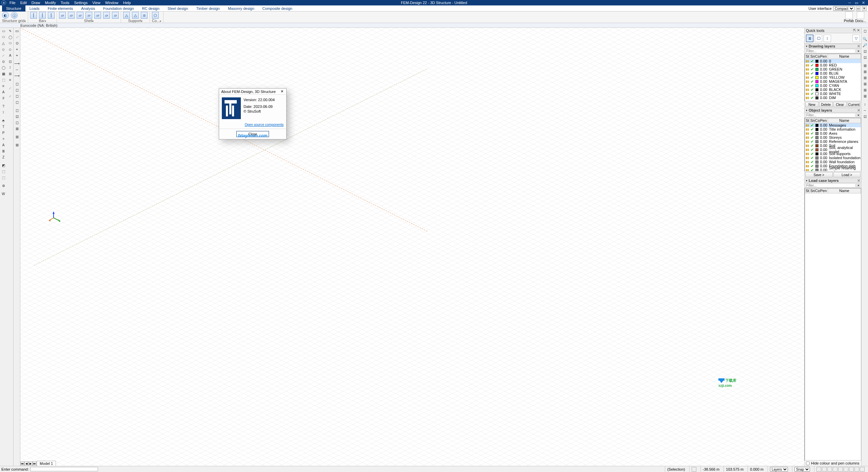 This screenshot has height=472, width=868. What do you see at coordinates (833, 77) in the screenshot?
I see `layer-row: ▮▮✔0.00YELLOW` at bounding box center [833, 77].